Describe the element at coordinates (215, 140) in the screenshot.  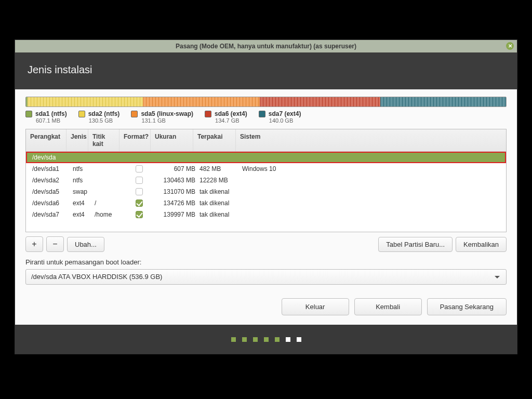
I see `col-used: Terpakai` at that location.